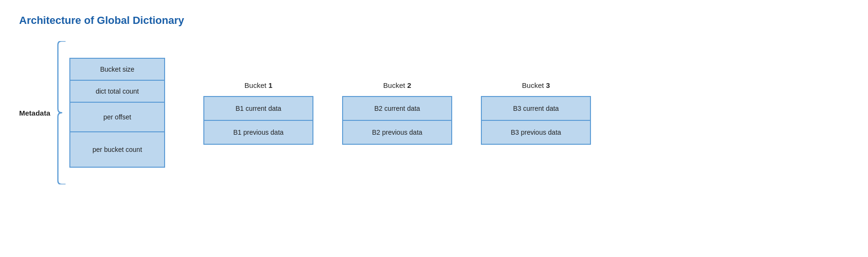 Image resolution: width=868 pixels, height=257 pixels. I want to click on bucket-group-2: Bucket 2 B2 current data B2 previous dat…, so click(397, 113).